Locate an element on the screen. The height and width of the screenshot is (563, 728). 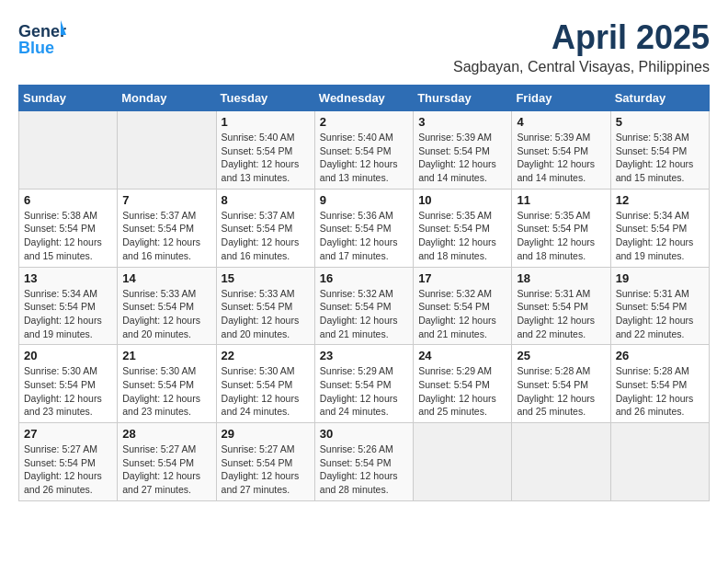
day-number: 15 is located at coordinates (266, 278).